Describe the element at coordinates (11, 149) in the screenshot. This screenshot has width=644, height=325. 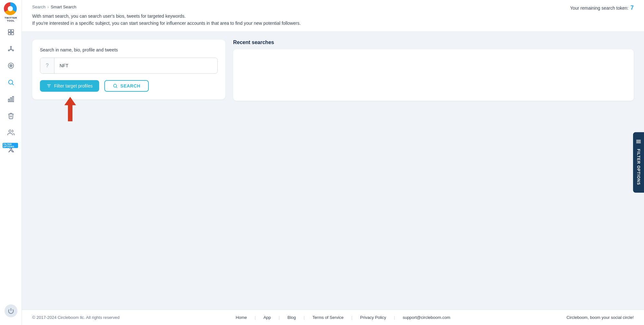
I see `sidebar-item-x: FILTER OPTIONS` at that location.